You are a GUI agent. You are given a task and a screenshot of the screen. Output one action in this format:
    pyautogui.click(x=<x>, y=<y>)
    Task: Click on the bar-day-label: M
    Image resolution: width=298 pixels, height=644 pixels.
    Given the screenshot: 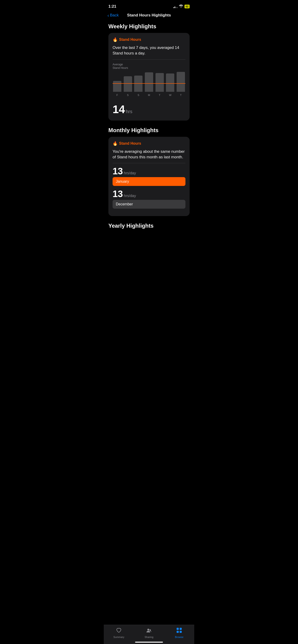 What is the action you would take?
    pyautogui.click(x=149, y=95)
    